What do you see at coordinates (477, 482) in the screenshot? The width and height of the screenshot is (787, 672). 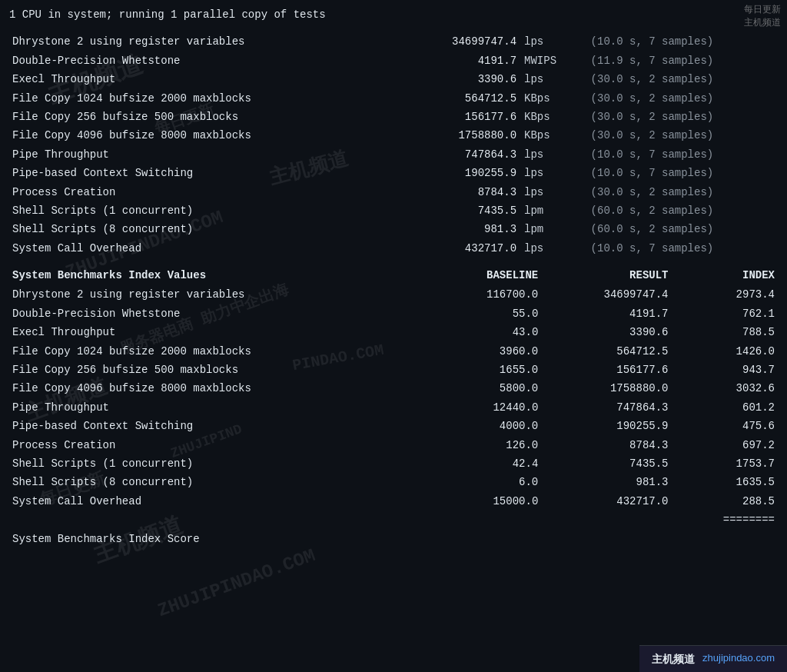 I see `index-baseline: 6.0` at bounding box center [477, 482].